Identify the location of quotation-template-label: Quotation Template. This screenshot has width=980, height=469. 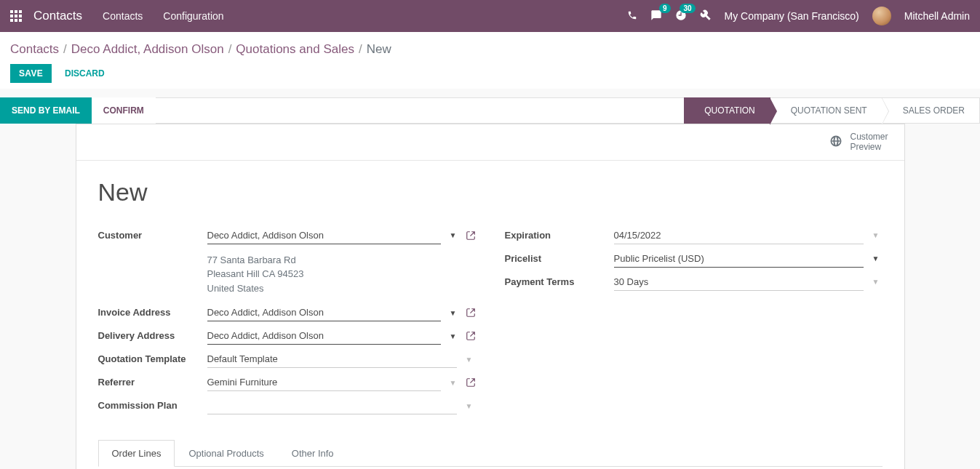
(153, 358).